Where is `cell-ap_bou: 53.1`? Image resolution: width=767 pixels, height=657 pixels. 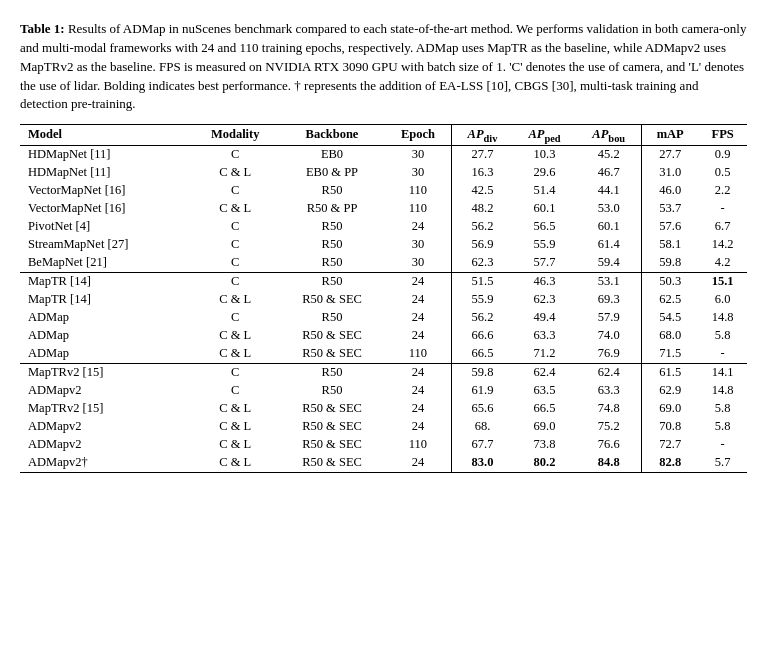
cell-ap_bou: 53.1 is located at coordinates (608, 282).